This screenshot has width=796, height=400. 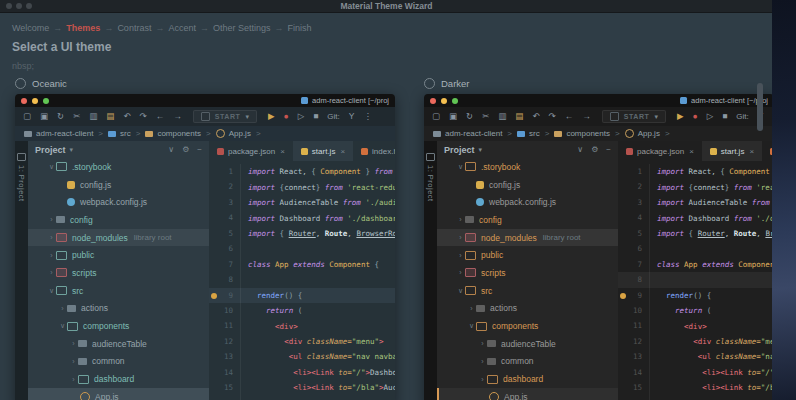 I want to click on theme-radio-darker: Darker, so click(x=599, y=84).